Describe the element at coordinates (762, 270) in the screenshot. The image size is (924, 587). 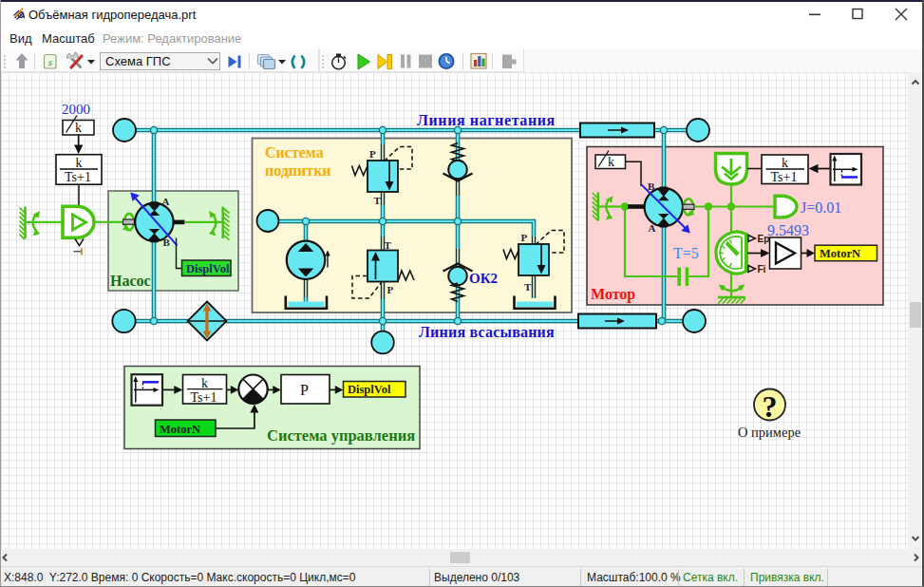
I see `svg-text: Fi` at that location.